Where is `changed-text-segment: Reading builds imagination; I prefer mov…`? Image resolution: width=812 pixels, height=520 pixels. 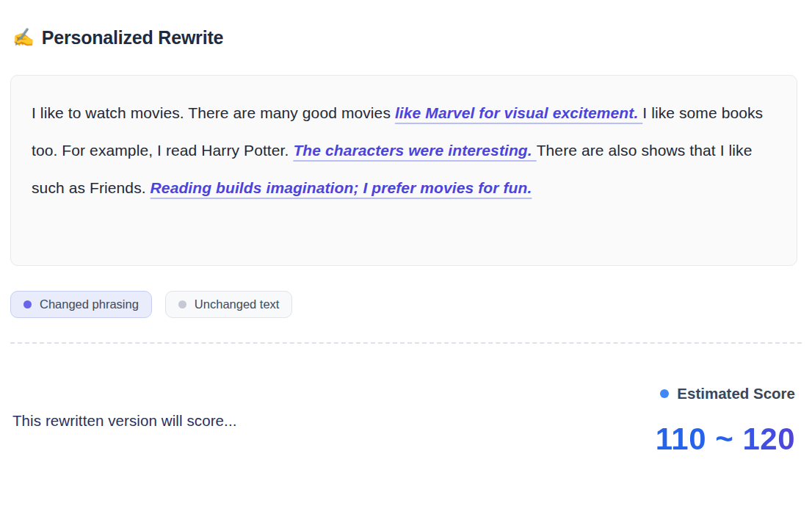 changed-text-segment: Reading builds imagination; I prefer mov… is located at coordinates (341, 188).